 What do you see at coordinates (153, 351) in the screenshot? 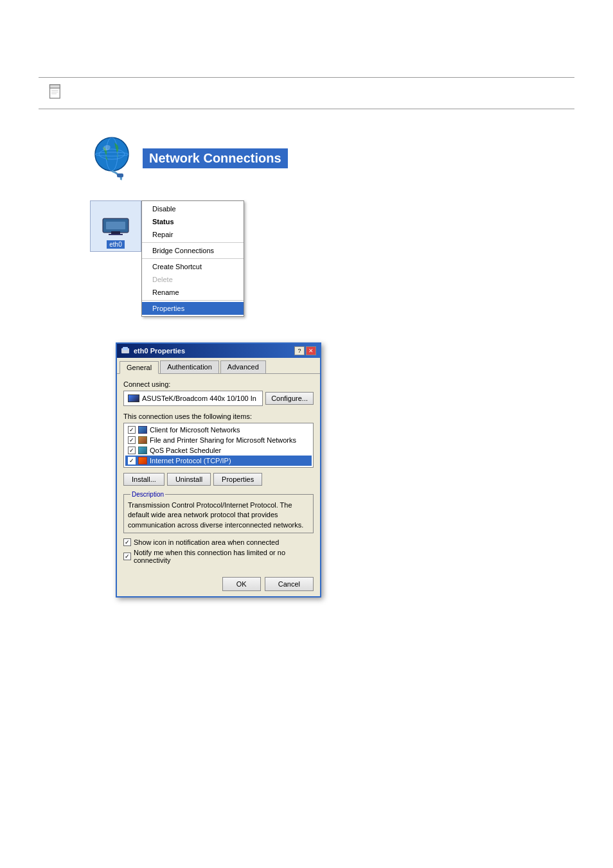
I see `dialog-title-left: eth0 Properties` at bounding box center [153, 351].